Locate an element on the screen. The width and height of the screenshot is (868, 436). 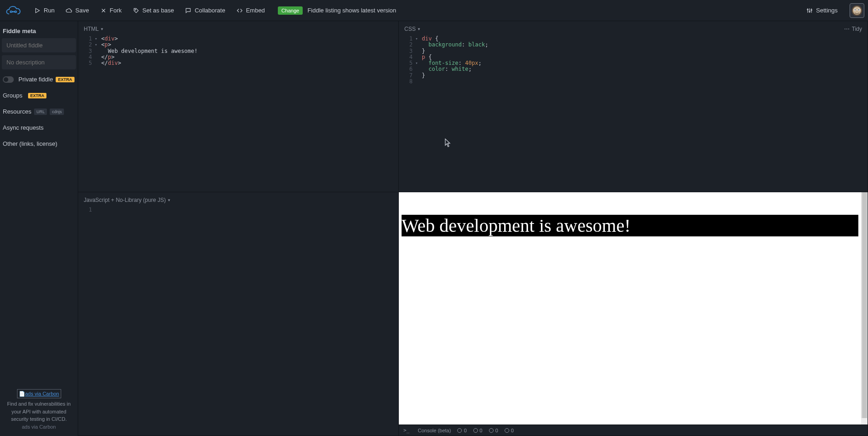
fork-button: Fork is located at coordinates (111, 10).